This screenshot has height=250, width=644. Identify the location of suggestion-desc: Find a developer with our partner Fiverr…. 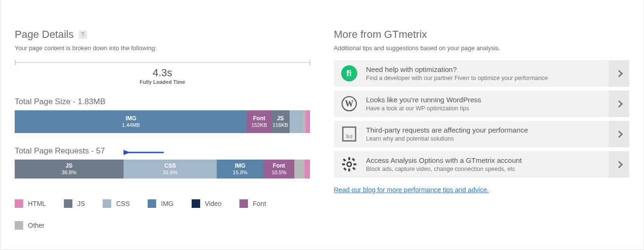
(484, 78).